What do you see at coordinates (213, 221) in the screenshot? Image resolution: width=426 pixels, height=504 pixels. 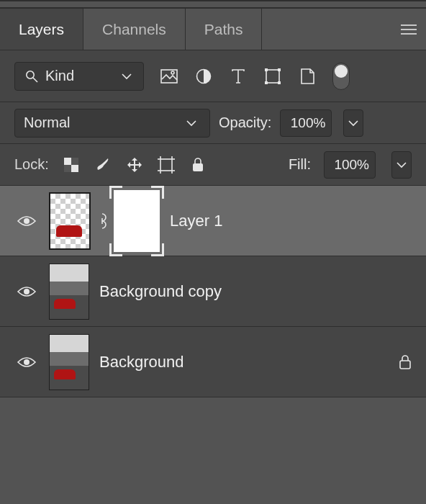 I see `layer-row: Layer 1` at bounding box center [213, 221].